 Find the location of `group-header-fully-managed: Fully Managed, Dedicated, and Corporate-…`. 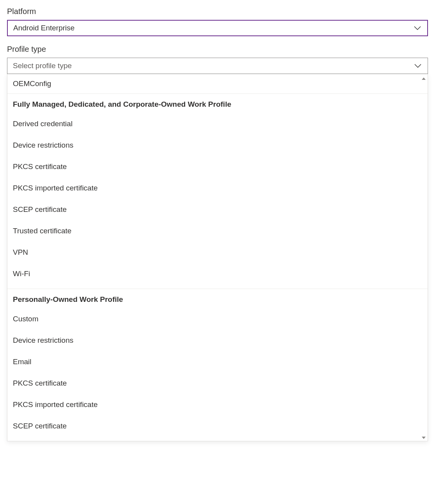

group-header-fully-managed: Fully Managed, Dedicated, and Corporate-… is located at coordinates (218, 104).